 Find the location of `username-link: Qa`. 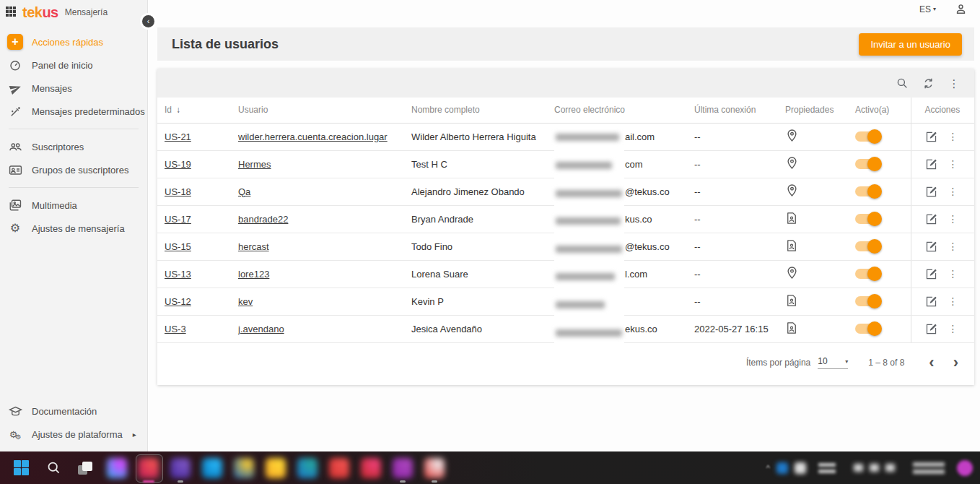

username-link: Qa is located at coordinates (244, 192).